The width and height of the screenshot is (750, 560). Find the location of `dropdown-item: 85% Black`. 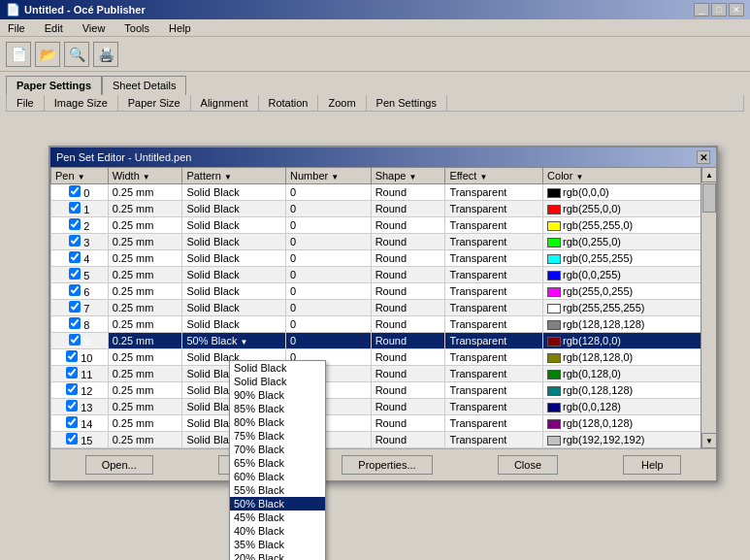

dropdown-item: 85% Black is located at coordinates (277, 409).